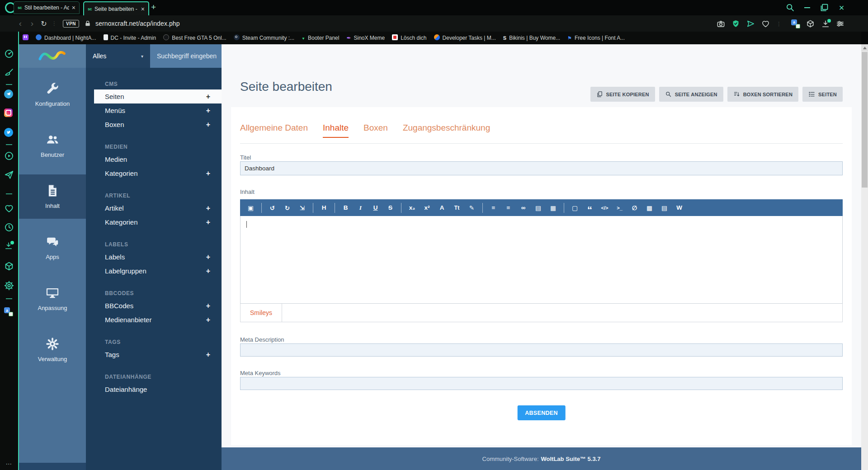 The width and height of the screenshot is (868, 470). What do you see at coordinates (52, 94) in the screenshot?
I see `sidebar-item-konfiguration: Konfiguration` at bounding box center [52, 94].